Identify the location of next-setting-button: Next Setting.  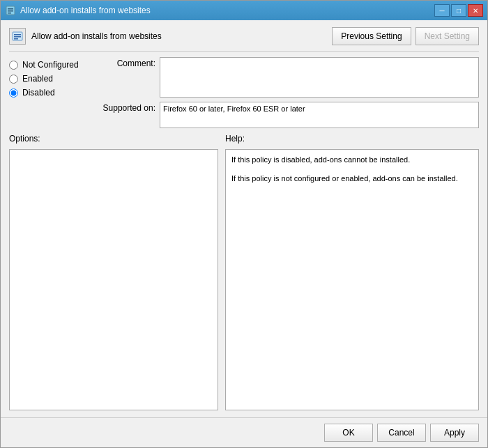
(448, 36).